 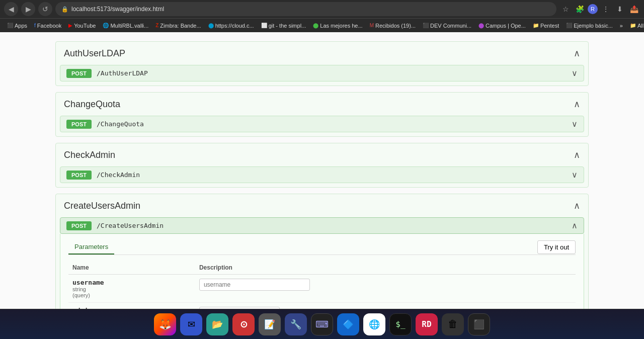 What do you see at coordinates (316, 25) in the screenshot?
I see `mejores-icon: ⬤` at bounding box center [316, 25].